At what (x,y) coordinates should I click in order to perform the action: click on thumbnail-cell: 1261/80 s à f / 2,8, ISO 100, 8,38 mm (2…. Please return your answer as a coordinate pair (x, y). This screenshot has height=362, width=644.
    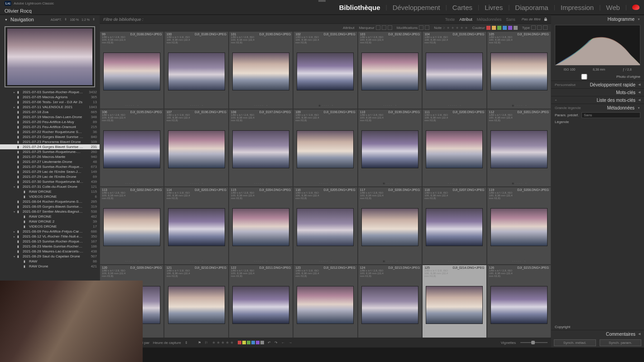
    Looking at the image, I should click on (519, 301).